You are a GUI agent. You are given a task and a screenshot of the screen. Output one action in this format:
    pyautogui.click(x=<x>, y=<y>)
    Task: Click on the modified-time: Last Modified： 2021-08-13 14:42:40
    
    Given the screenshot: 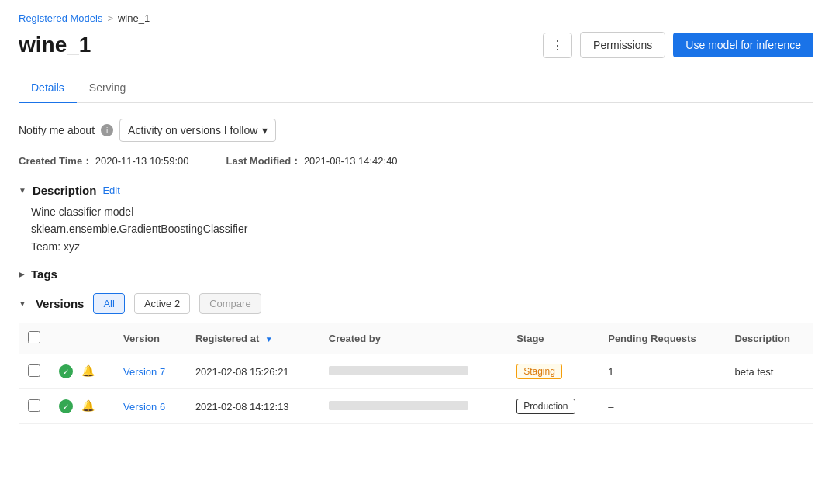 What is the action you would take?
    pyautogui.click(x=312, y=161)
    